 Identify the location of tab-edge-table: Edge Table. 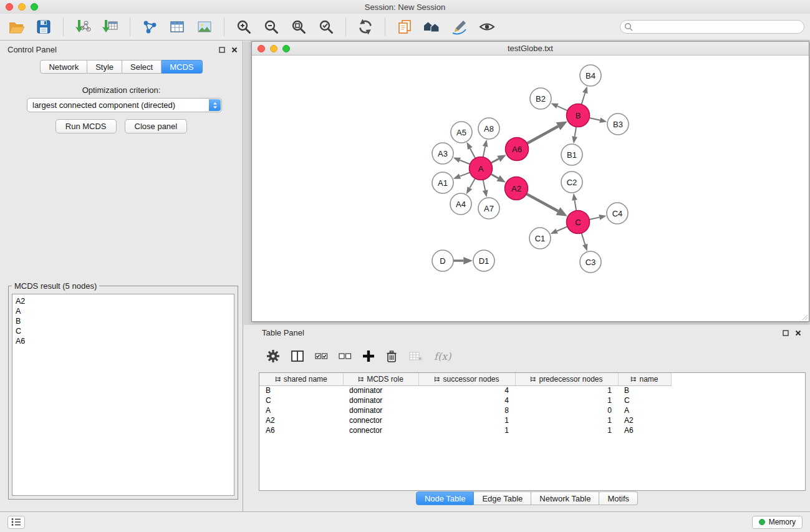
(503, 498).